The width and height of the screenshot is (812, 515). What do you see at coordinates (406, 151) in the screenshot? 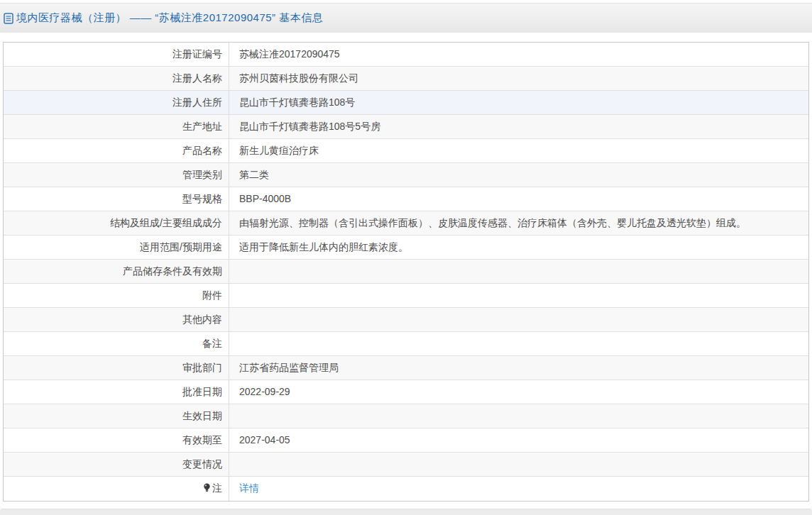
I see `table-row: 产品名称新生儿黄疸治疗床` at bounding box center [406, 151].